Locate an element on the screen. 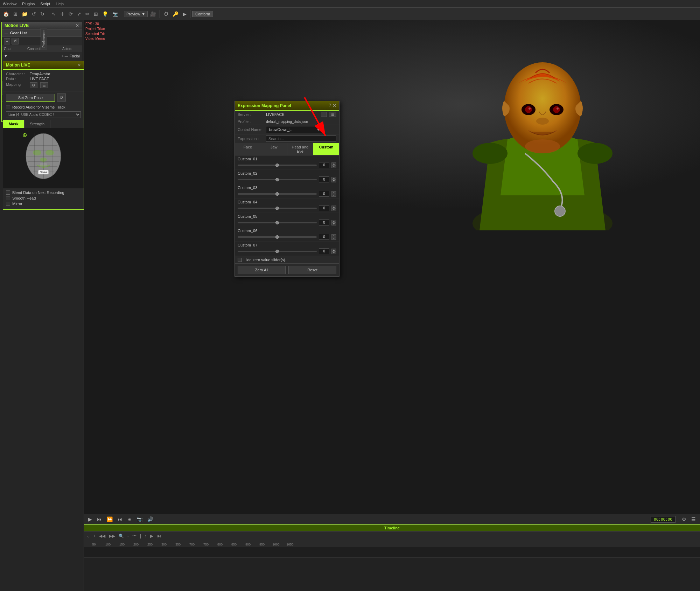 Image resolution: width=700 pixels, height=591 pixels. tab-jaw: Jaw is located at coordinates (274, 149).